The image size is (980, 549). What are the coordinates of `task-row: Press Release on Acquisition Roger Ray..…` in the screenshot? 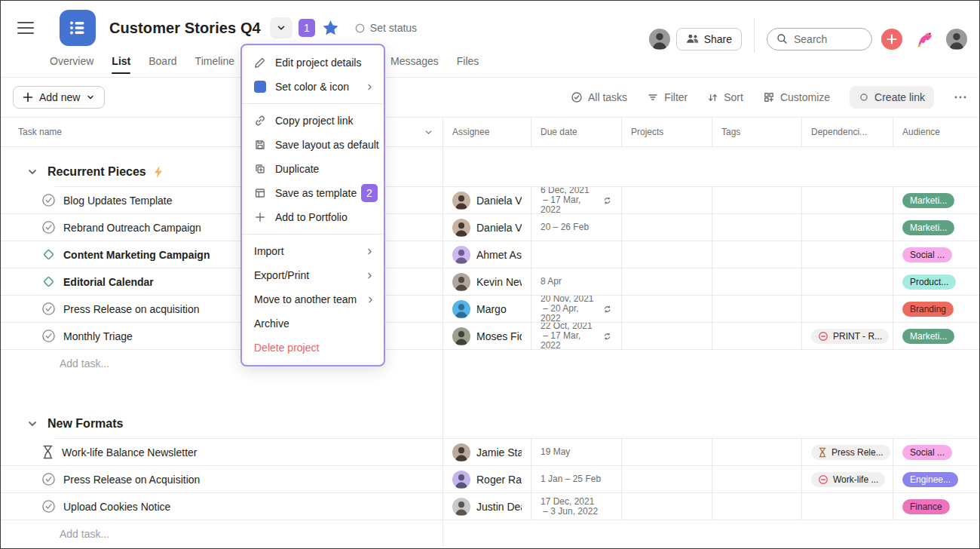 It's located at (490, 480).